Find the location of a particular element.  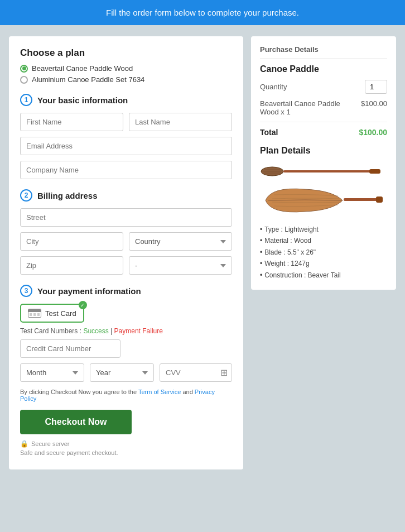

cvv-wrapper: ⊞ is located at coordinates (196, 373).